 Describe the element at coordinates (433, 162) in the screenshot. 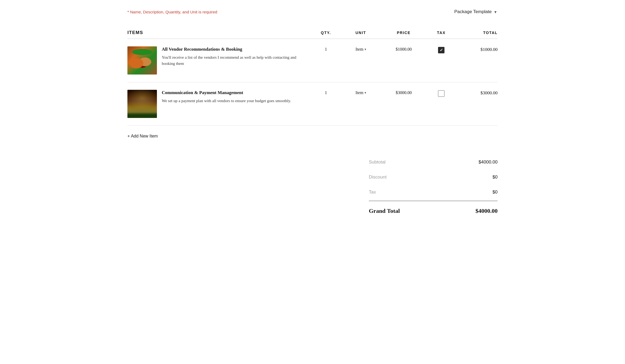

I see `subtotal-row: Subtotal $4000.00` at that location.